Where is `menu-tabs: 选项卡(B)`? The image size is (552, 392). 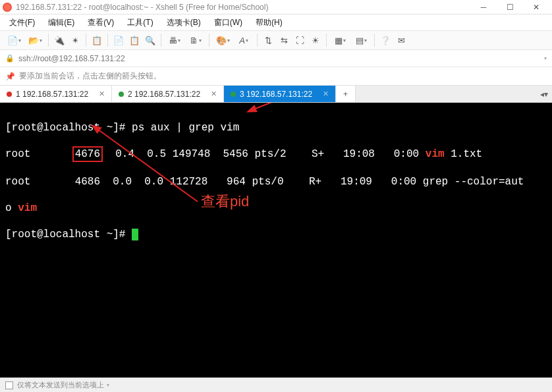
menu-tabs: 选项卡(B) is located at coordinates (184, 22).